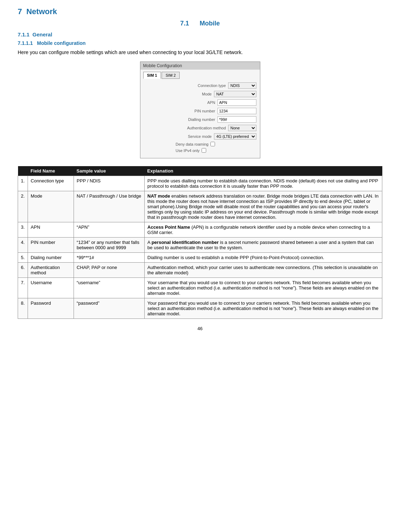  I want to click on row-num: 7., so click(23, 288).